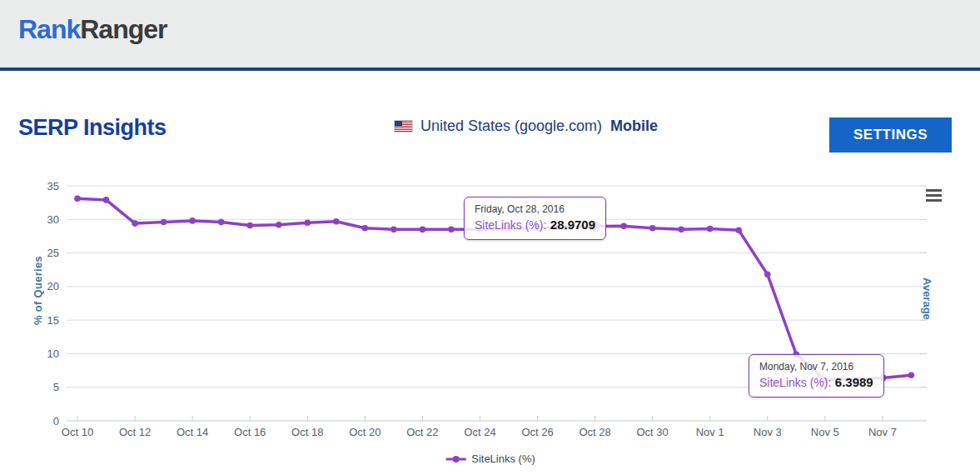 This screenshot has width=980, height=475. I want to click on tooltip-date: Monday, Nov 7, 2016, so click(816, 367).